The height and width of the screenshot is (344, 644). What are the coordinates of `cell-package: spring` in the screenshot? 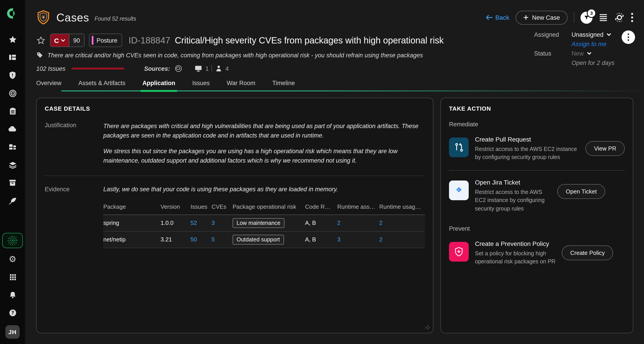 It's located at (132, 223).